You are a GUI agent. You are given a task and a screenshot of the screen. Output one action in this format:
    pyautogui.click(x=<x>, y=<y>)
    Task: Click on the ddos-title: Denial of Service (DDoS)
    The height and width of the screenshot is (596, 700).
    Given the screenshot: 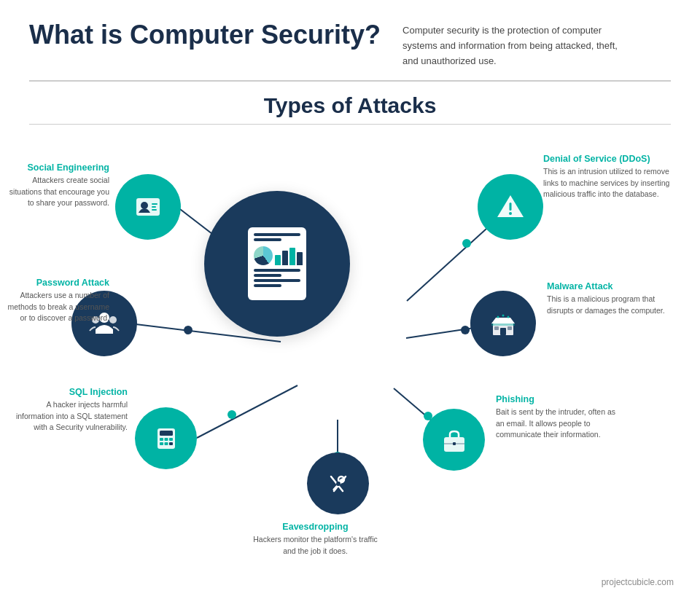 What is the action you would take?
    pyautogui.click(x=612, y=159)
    